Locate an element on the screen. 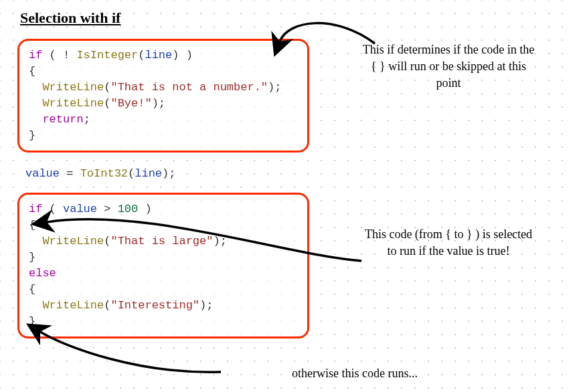 The width and height of the screenshot is (569, 392). code-block-2-line: WriteLine("That is large"); is located at coordinates (163, 241).